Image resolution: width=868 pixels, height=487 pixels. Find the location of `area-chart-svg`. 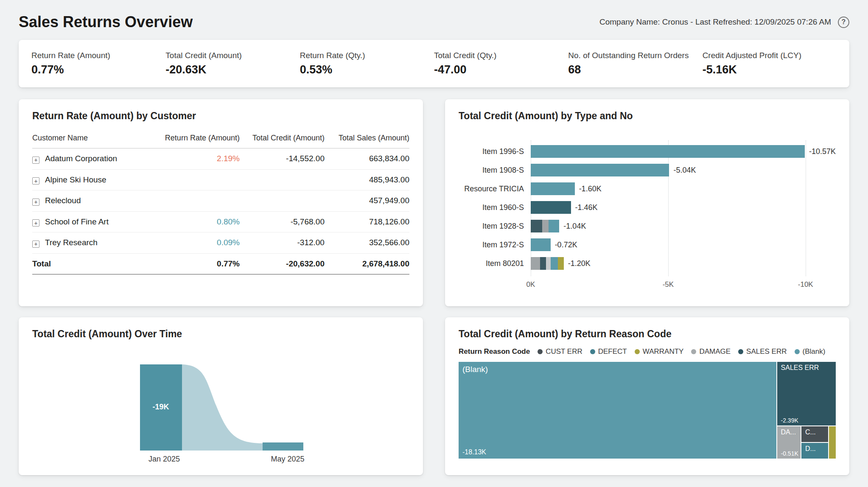

area-chart-svg is located at coordinates (223, 407).